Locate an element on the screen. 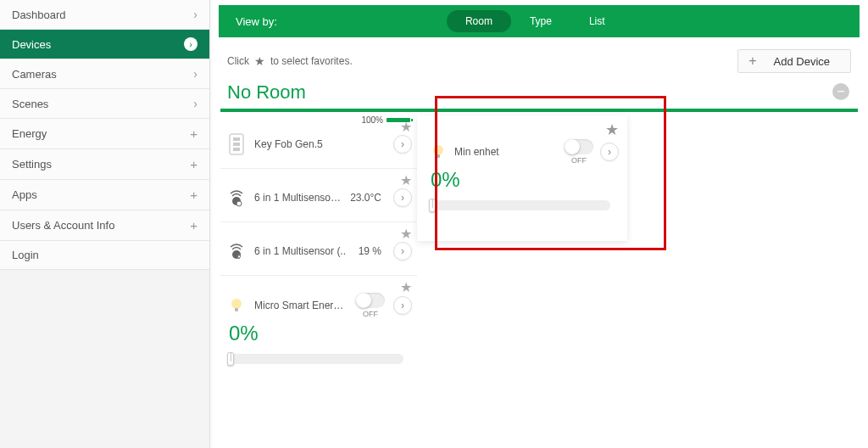 The height and width of the screenshot is (448, 868). tab-room: Room is located at coordinates (479, 21).